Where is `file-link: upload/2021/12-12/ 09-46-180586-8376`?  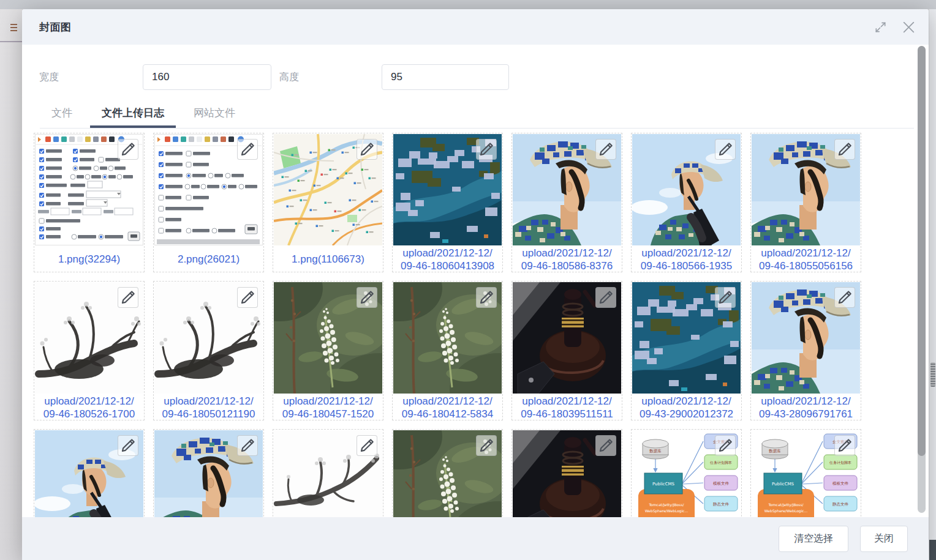
file-link: upload/2021/12-12/ 09-46-180586-8376 is located at coordinates (567, 259).